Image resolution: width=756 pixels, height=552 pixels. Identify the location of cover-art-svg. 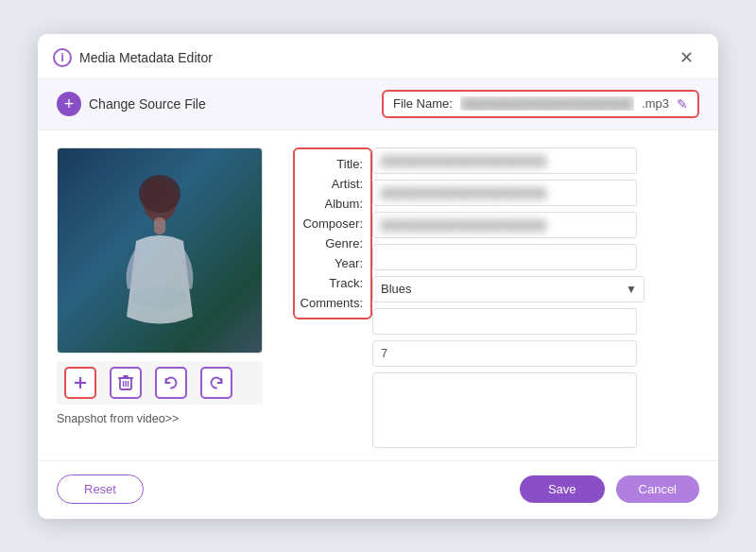
(160, 250).